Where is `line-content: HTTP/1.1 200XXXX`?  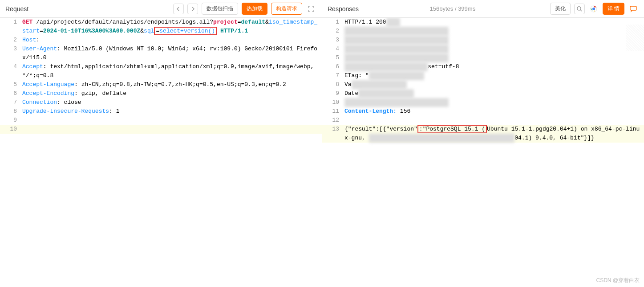 line-content: HTTP/1.1 200XXXX is located at coordinates (494, 22).